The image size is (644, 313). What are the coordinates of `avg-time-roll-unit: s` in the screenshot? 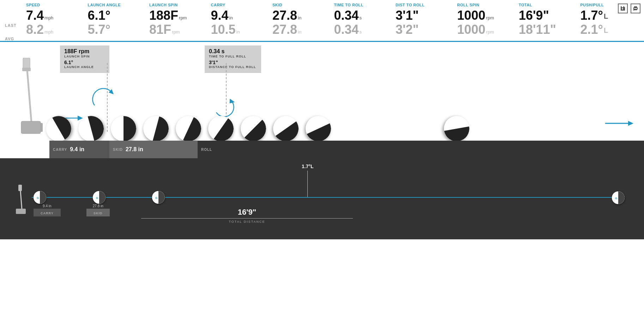 It's located at (361, 32).